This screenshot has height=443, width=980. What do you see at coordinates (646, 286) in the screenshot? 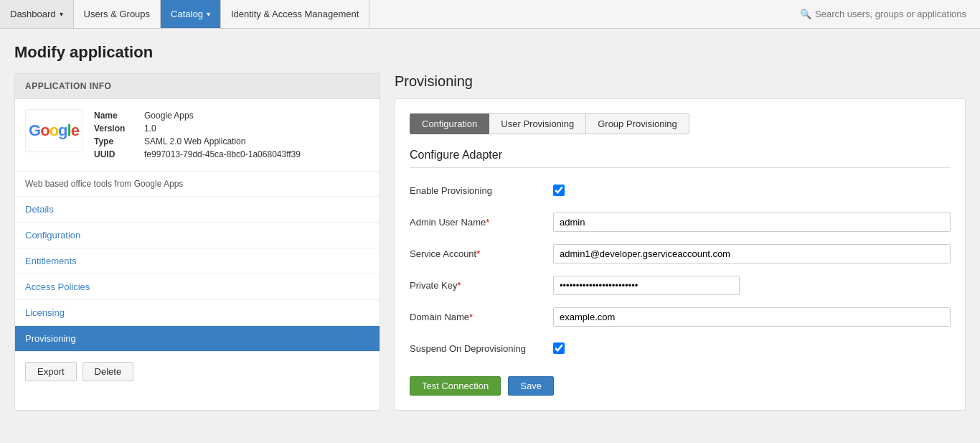
I see `private-key-input` at bounding box center [646, 286].